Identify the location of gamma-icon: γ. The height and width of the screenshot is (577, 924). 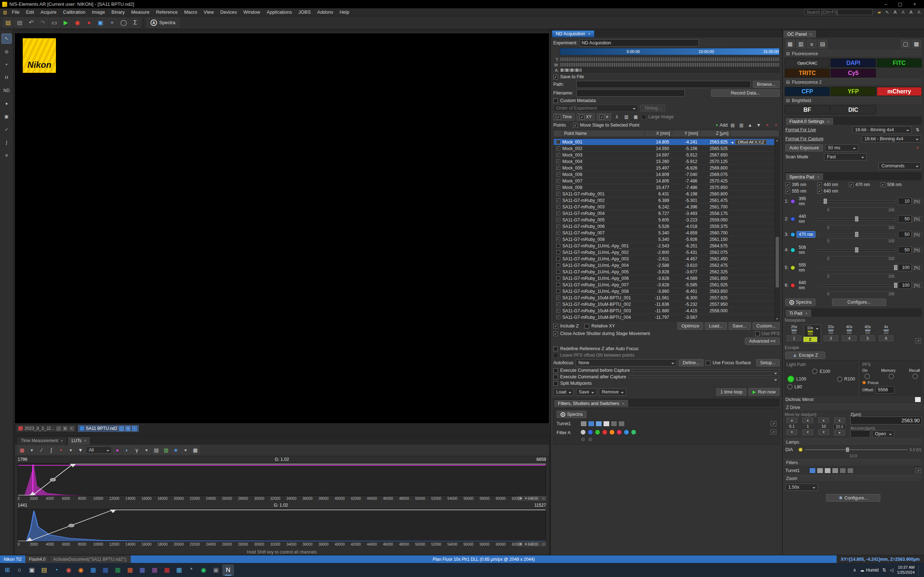
(137, 450).